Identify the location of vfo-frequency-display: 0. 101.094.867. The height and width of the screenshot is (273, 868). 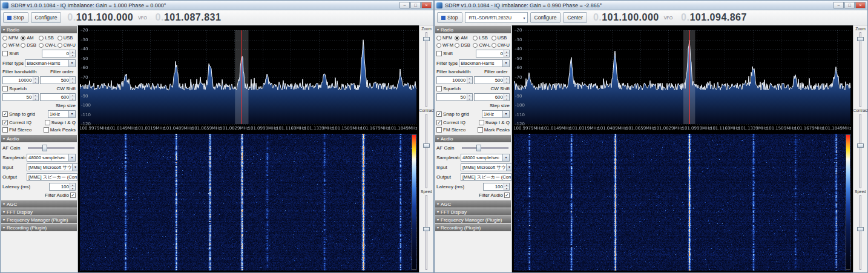
(714, 18).